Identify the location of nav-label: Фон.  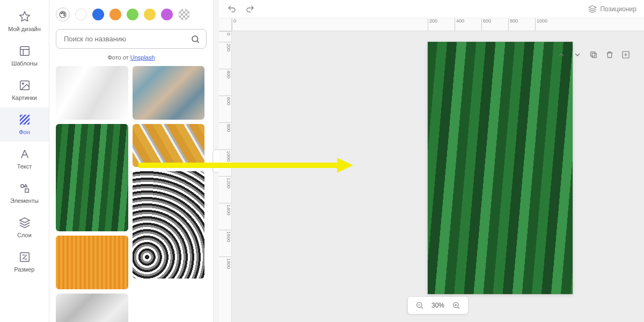
(25, 132).